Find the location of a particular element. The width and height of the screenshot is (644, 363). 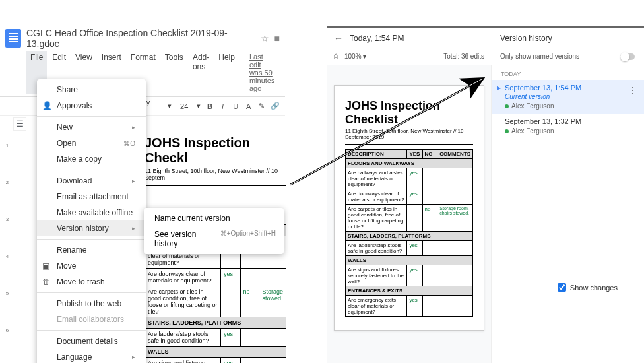

file-menu-dropdown: Share 👤Approvals New▸ Open⌘O Make a copy… is located at coordinates (91, 221).